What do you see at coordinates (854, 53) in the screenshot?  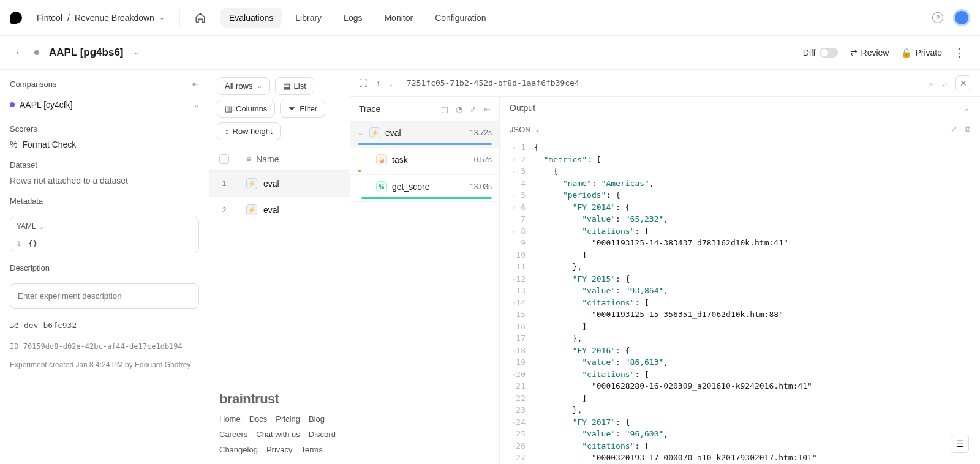 I see `sliders-icon: ⇄` at bounding box center [854, 53].